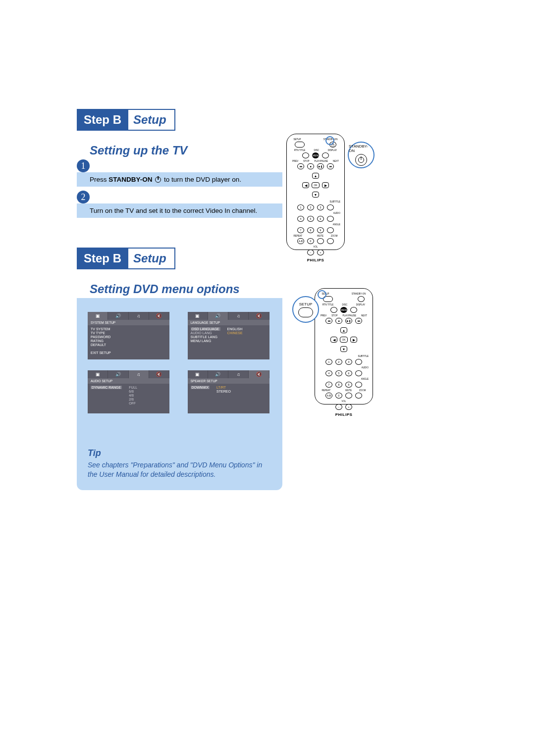 This screenshot has height=756, width=535. Describe the element at coordinates (316, 247) in the screenshot. I see `lbl-vol: VOL` at that location.